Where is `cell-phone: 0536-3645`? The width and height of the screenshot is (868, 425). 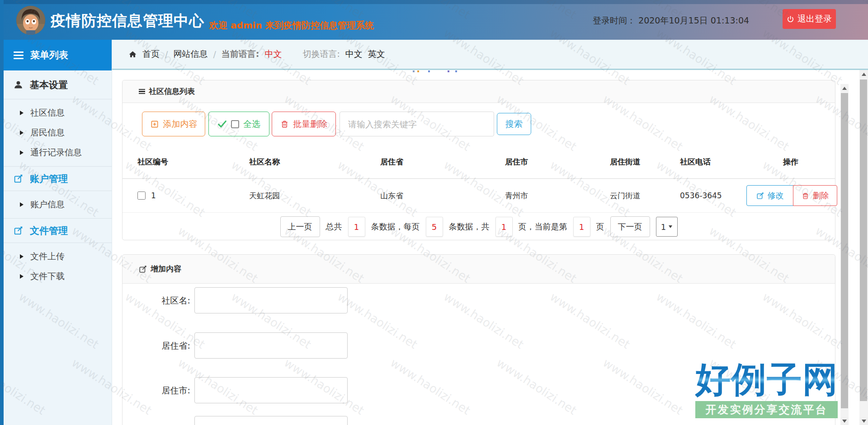 cell-phone: 0536-3645 is located at coordinates (713, 196).